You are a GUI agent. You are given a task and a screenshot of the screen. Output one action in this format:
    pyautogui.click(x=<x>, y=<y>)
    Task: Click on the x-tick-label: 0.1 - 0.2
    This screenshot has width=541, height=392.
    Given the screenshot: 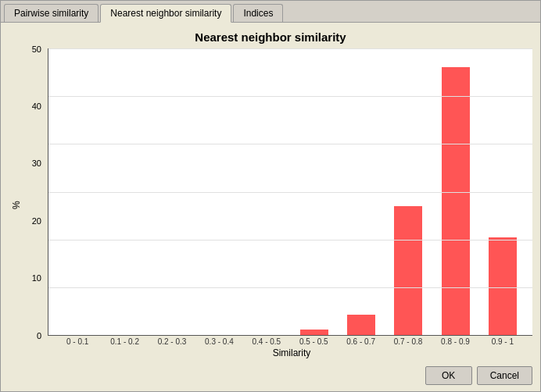 What is the action you would take?
    pyautogui.click(x=124, y=340)
    